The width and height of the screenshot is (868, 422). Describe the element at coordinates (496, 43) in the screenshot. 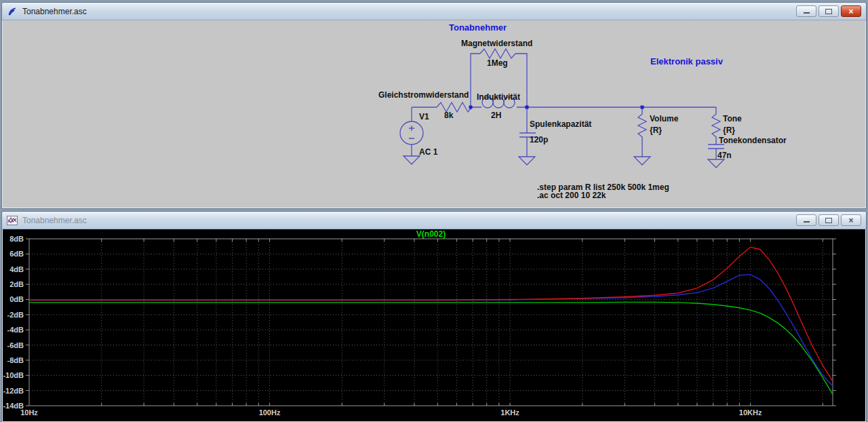

I see `label-magnetwiderstand: Magnetwiderstand` at that location.